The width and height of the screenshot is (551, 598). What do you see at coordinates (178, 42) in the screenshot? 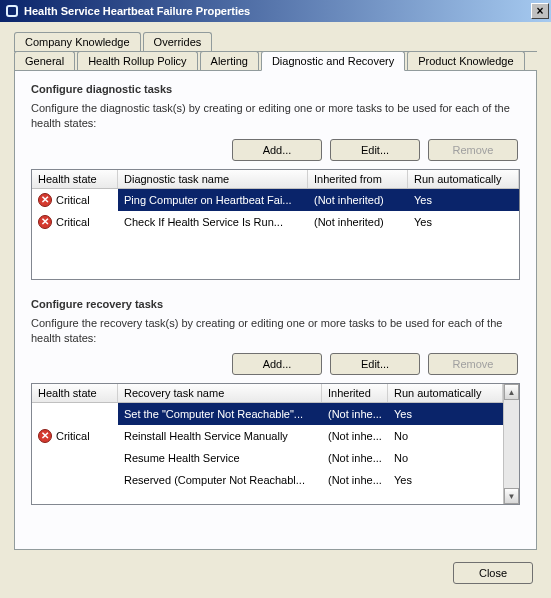
I see `tab-overrides: Overrides` at bounding box center [178, 42].